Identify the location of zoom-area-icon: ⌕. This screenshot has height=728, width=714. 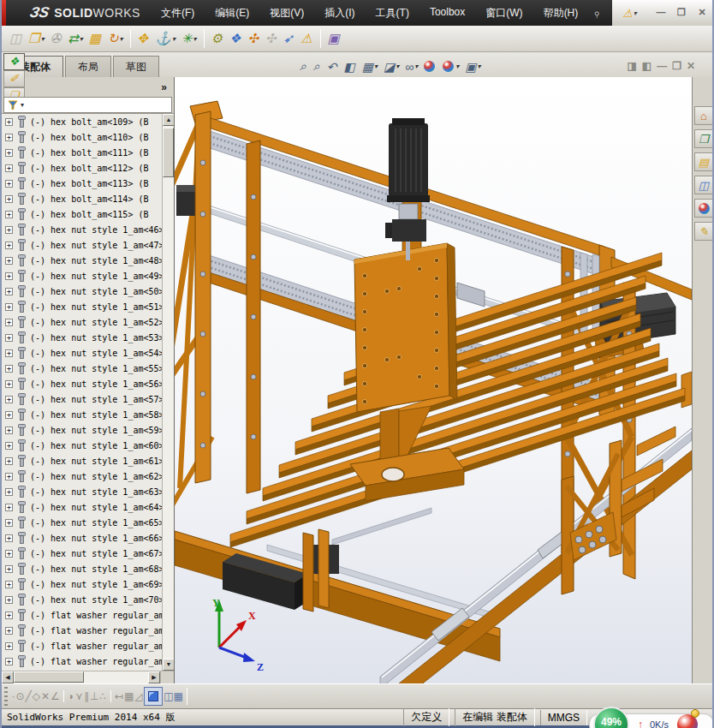
(317, 67).